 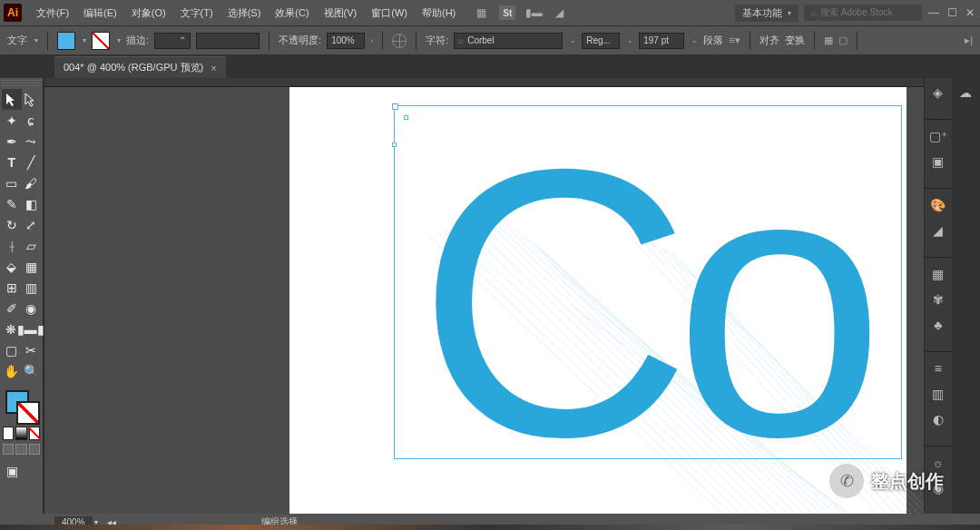 What do you see at coordinates (559, 13) in the screenshot?
I see `gpu-icon: ◢` at bounding box center [559, 13].